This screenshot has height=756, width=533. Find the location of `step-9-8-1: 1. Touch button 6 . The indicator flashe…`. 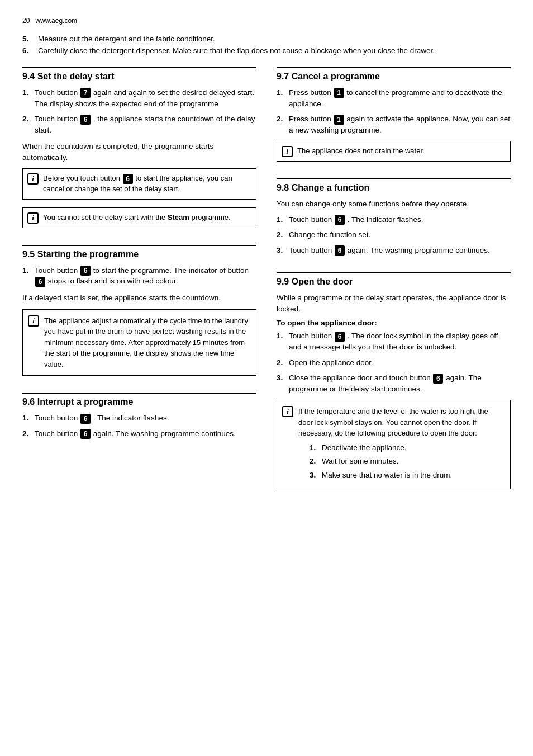

step-9-8-1: 1. Touch button 6 . The indicator flashe… is located at coordinates (393, 220).